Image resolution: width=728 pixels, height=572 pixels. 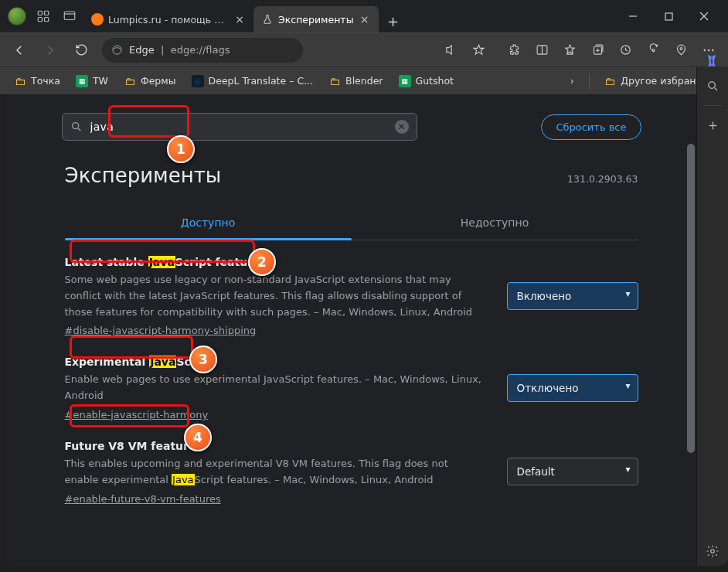 What do you see at coordinates (274, 472) in the screenshot?
I see `flag-description: This enables upcoming and experimental V…` at bounding box center [274, 472].